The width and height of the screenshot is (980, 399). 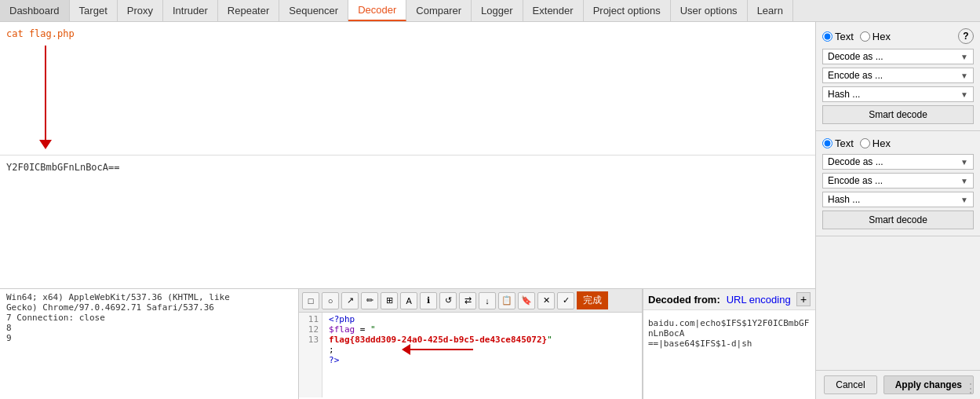 What do you see at coordinates (94, 11) in the screenshot?
I see `nav-target: Target` at bounding box center [94, 11].